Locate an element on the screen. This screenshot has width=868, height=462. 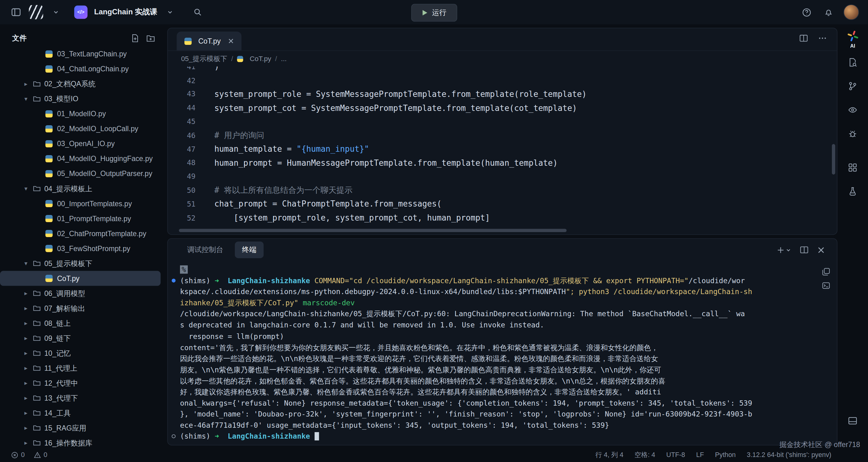
breadcrumb: 05_提示模板下 / CoT.py / ... is located at coordinates (502, 59).